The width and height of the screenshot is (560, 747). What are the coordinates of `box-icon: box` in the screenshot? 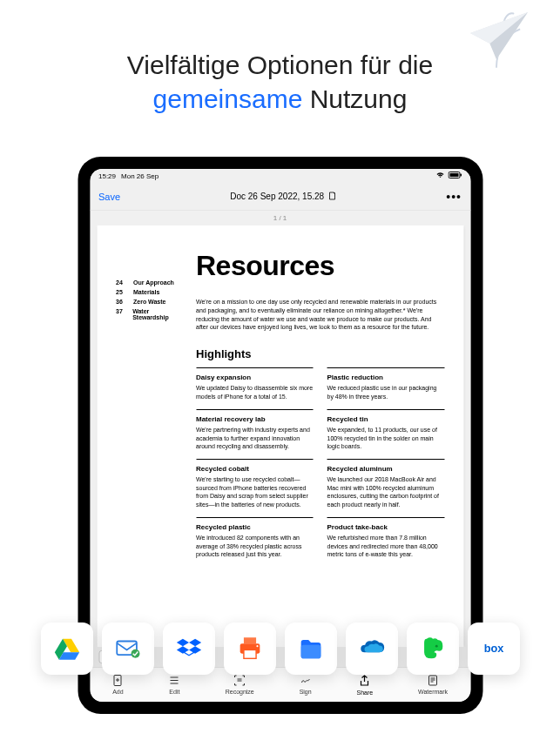 It's located at (494, 649).